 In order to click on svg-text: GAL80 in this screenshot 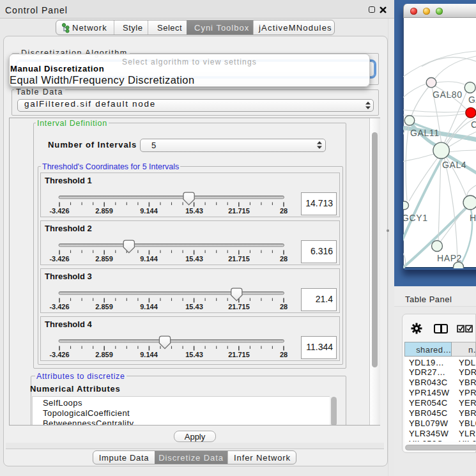, I will do `click(447, 95)`.